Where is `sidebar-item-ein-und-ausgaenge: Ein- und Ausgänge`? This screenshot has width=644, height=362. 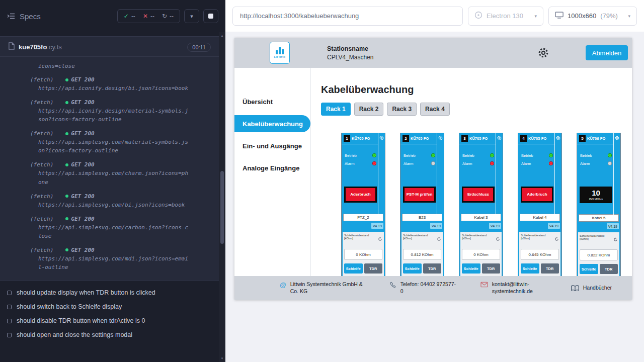
sidebar-item-ein-und-ausgaenge: Ein- und Ausgänge is located at coordinates (273, 146).